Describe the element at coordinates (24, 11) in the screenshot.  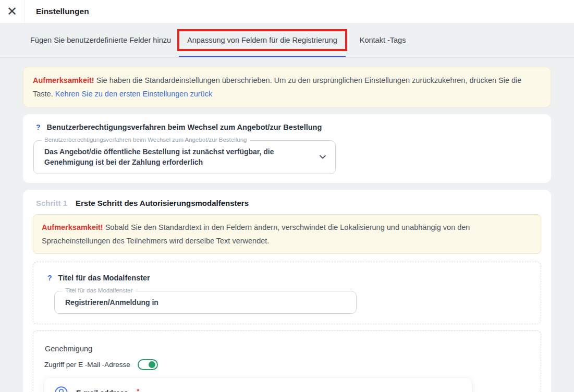
I see `header-divider` at that location.